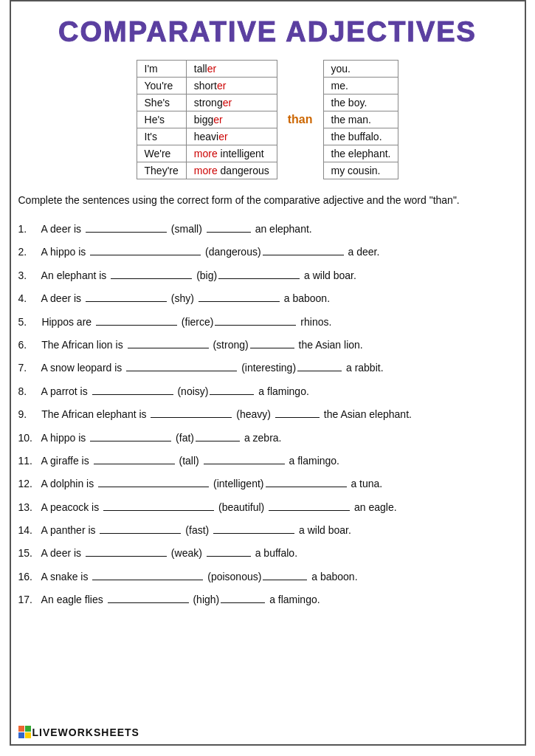  Describe the element at coordinates (134, 464) in the screenshot. I see `blank-11a` at that location.